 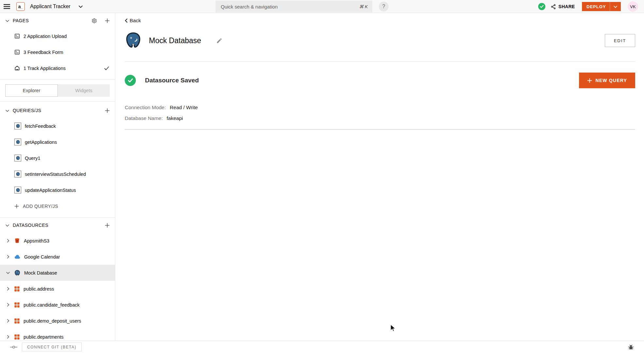 I want to click on share-button: SHARE, so click(x=563, y=7).